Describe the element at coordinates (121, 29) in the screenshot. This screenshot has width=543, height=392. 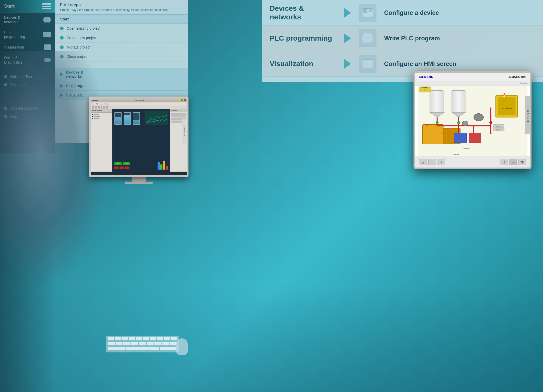
I see `open-project-item: Open existing project` at that location.